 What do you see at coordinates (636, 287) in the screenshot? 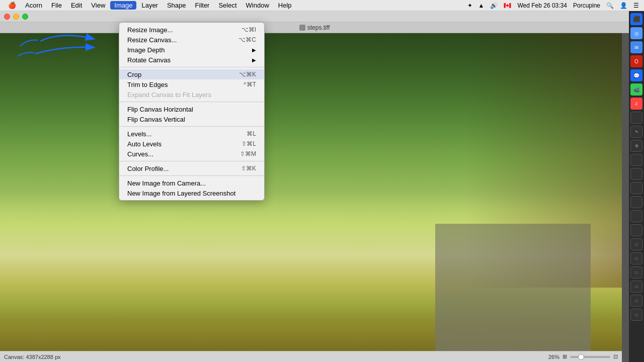
I see `dock-icon-tool13: □` at bounding box center [636, 287].